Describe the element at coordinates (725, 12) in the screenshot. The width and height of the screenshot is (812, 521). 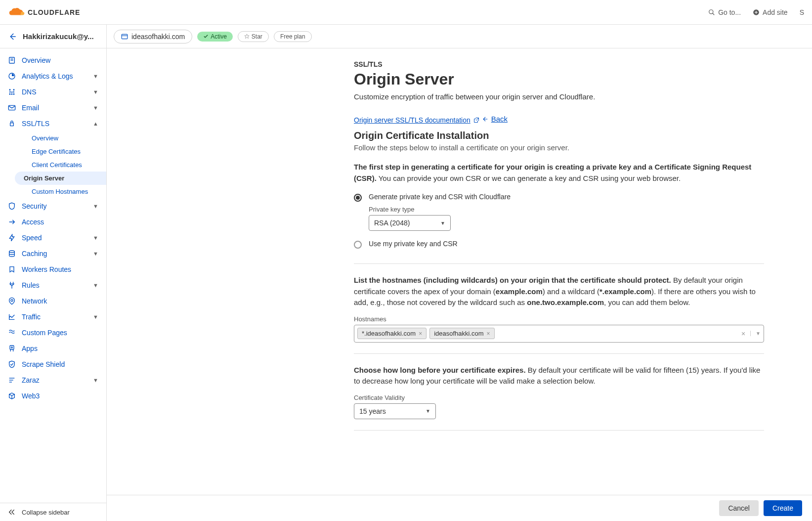
I see `goto-button: Go to...` at that location.